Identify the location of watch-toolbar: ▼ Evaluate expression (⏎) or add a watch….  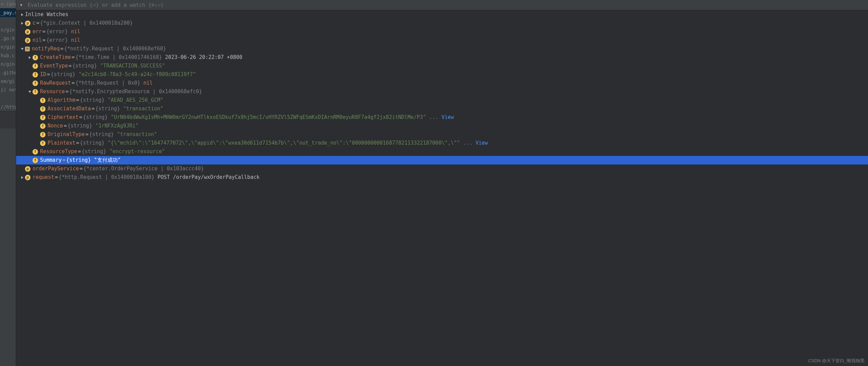
(442, 5).